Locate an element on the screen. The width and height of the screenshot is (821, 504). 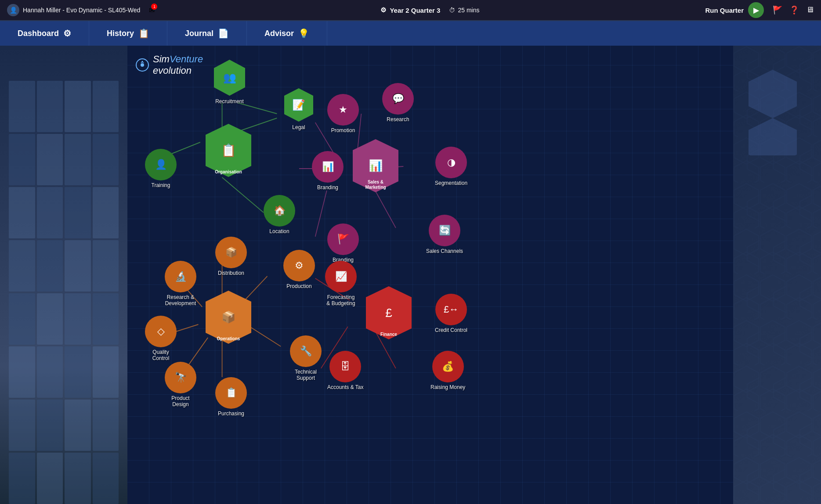
branding-top-label: Branding is located at coordinates (328, 187).